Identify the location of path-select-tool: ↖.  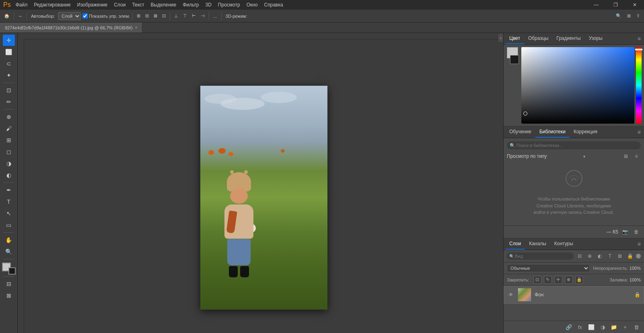
(9, 213).